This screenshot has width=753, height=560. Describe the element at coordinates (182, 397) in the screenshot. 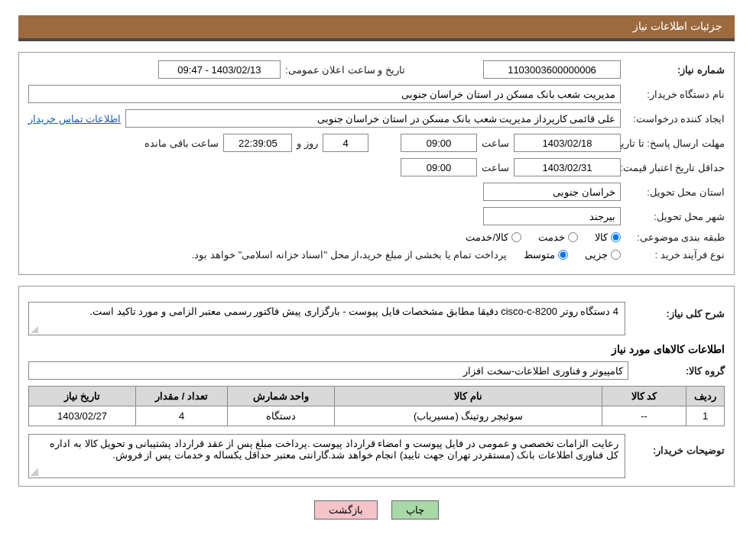

I see `th-qty: تعداد / مقدار` at that location.